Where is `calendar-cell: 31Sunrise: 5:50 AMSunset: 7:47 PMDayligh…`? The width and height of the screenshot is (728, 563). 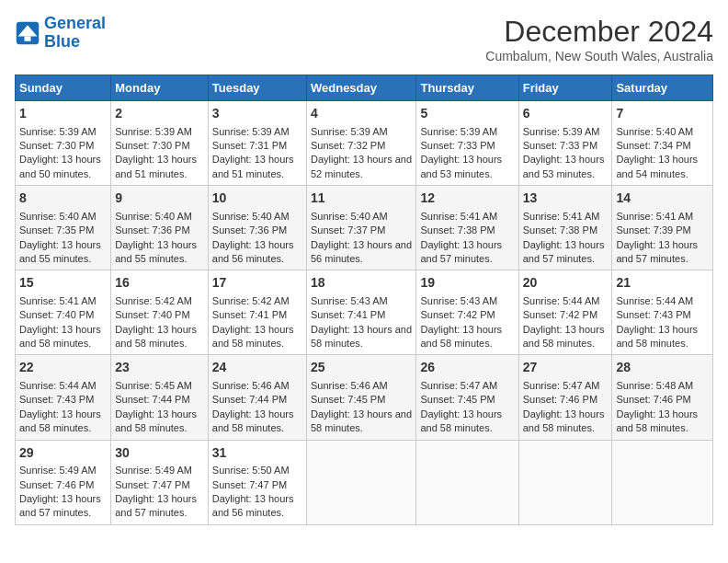
calendar-cell: 31Sunrise: 5:50 AMSunset: 7:47 PMDayligh… is located at coordinates (257, 482).